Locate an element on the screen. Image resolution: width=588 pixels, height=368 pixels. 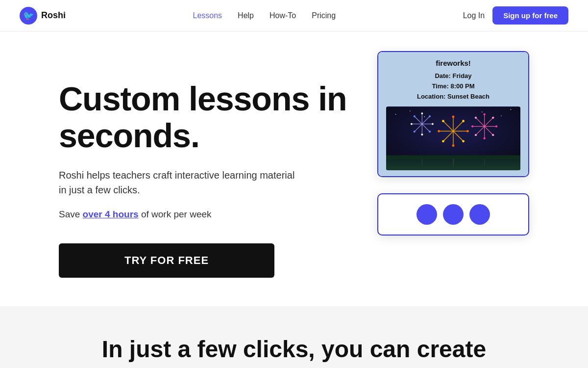
hero-save-before: Save is located at coordinates (71, 214).